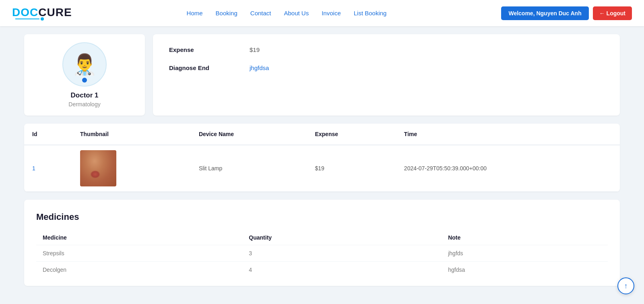 The height and width of the screenshot is (304, 644). What do you see at coordinates (322, 217) in the screenshot?
I see `medicines-title: Medicines` at bounding box center [322, 217].